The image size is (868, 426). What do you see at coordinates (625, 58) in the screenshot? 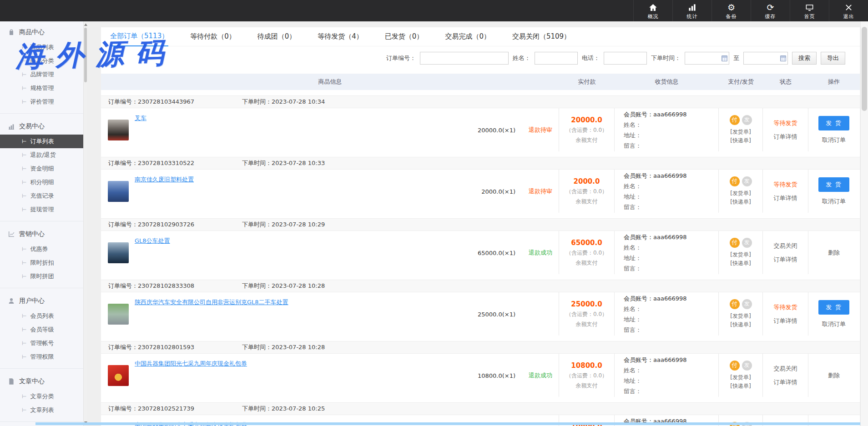
I see `phone-input` at bounding box center [625, 58].